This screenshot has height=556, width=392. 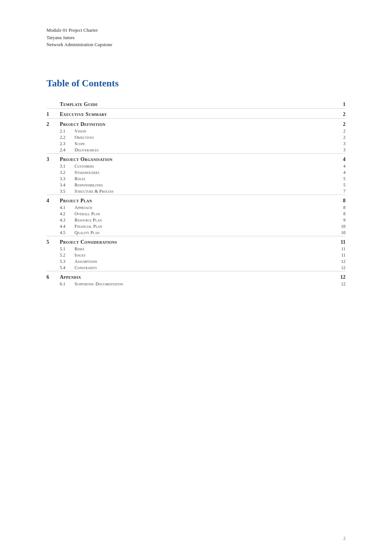 I want to click on section-page: 1, so click(x=338, y=104).